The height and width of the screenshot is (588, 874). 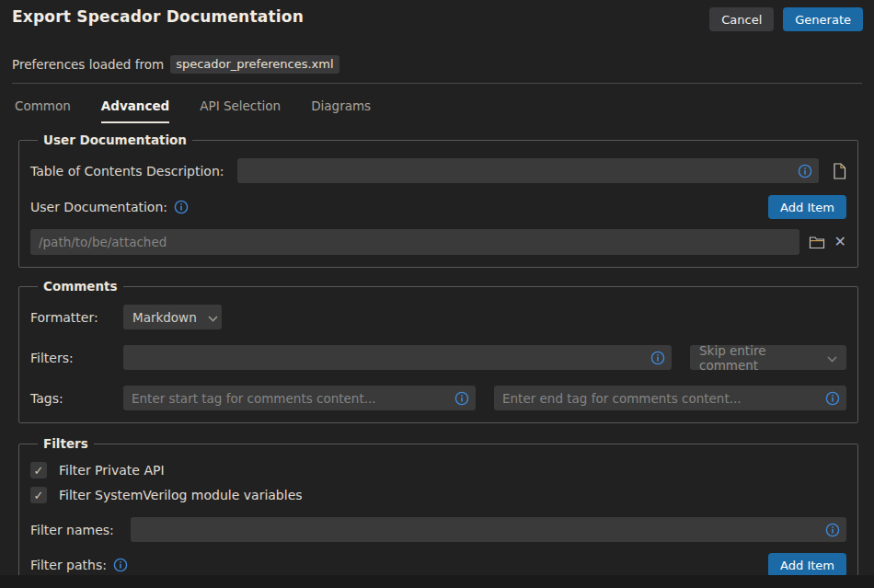 What do you see at coordinates (841, 242) in the screenshot?
I see `remove-item-icon: ✕` at bounding box center [841, 242].